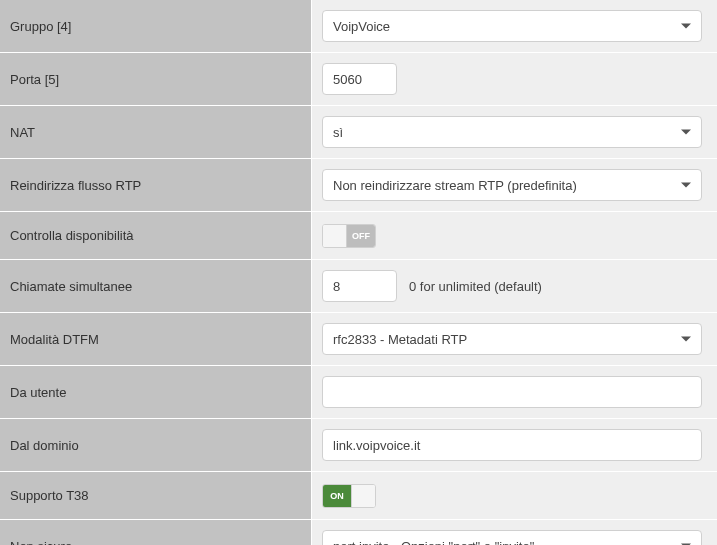  Describe the element at coordinates (156, 26) in the screenshot. I see `label-gruppo: Gruppo [4]` at that location.